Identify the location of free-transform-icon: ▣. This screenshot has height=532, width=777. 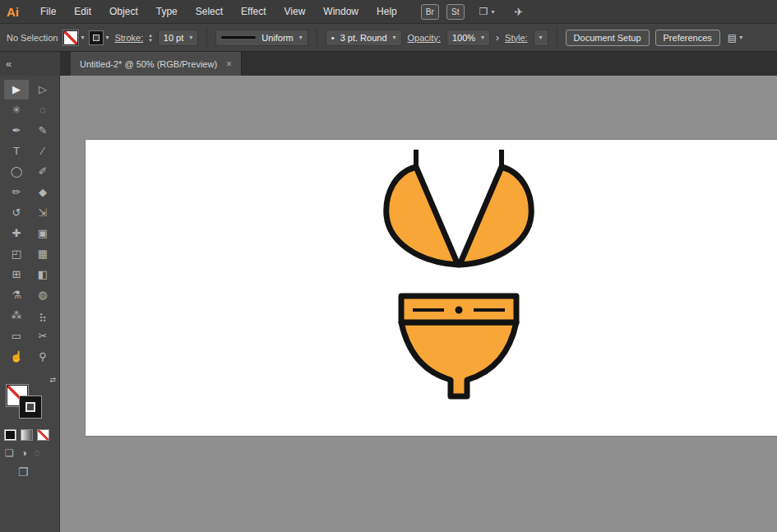
(43, 234).